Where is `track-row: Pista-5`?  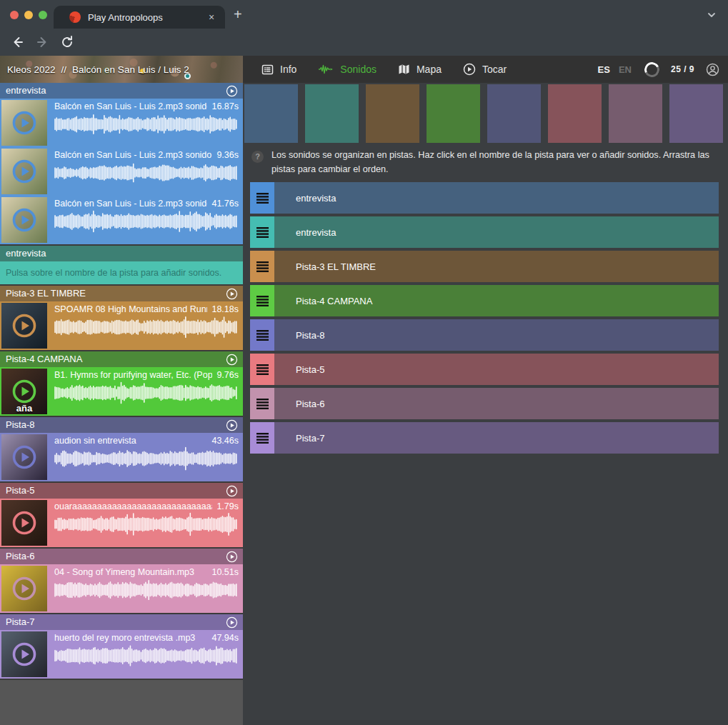
track-row: Pista-5 is located at coordinates (484, 369).